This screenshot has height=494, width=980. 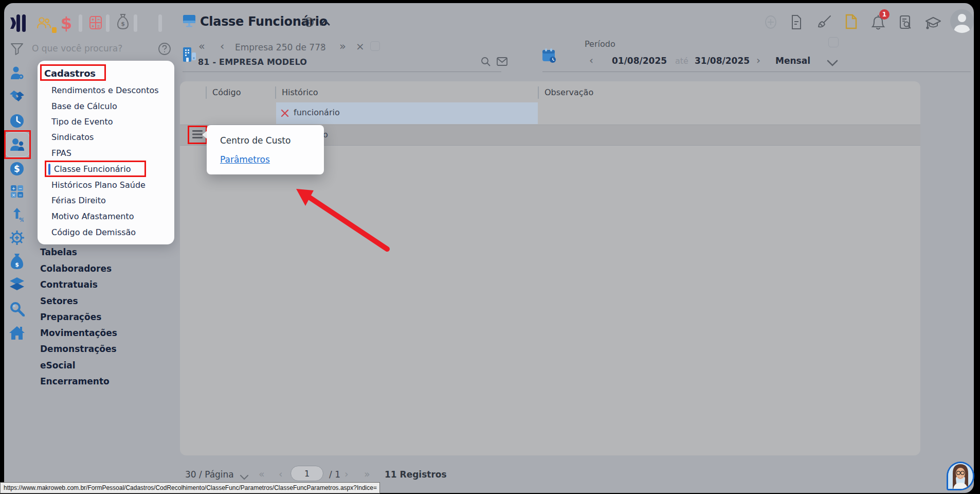 I want to click on filter-value: funcionário, so click(x=317, y=112).